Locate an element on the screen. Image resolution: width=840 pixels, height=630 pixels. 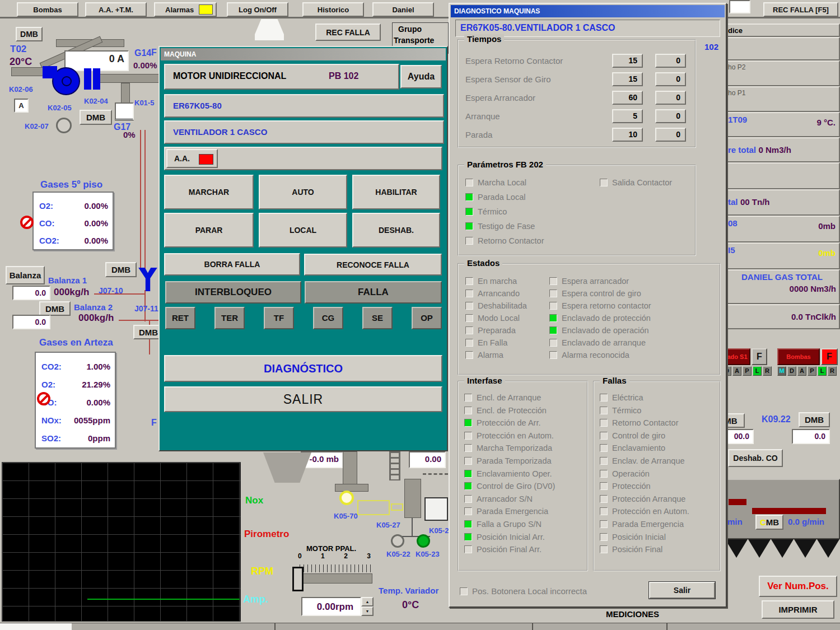
dmb-button-4: DMB is located at coordinates (55, 309).